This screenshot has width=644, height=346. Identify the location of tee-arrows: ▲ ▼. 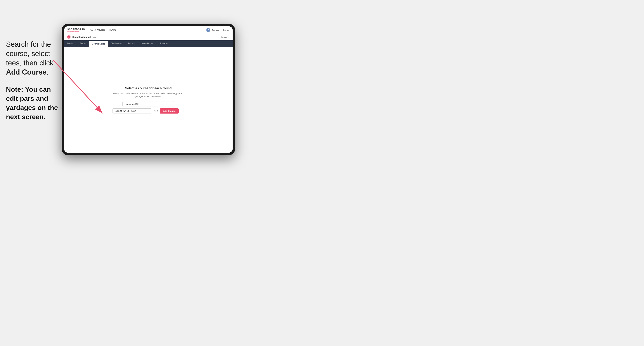
(158, 111).